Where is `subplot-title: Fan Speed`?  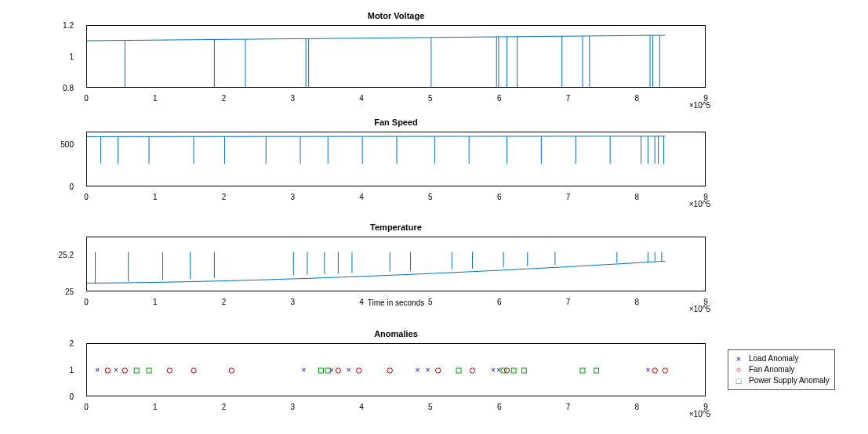
subplot-title: Fan Speed is located at coordinates (396, 122).